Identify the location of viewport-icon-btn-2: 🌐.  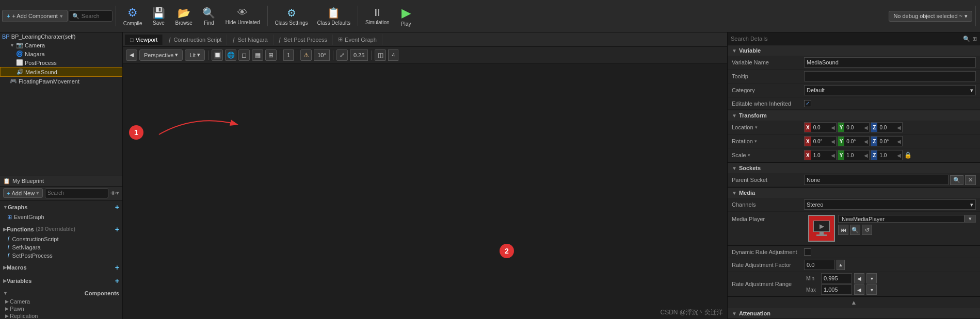
(231, 55).